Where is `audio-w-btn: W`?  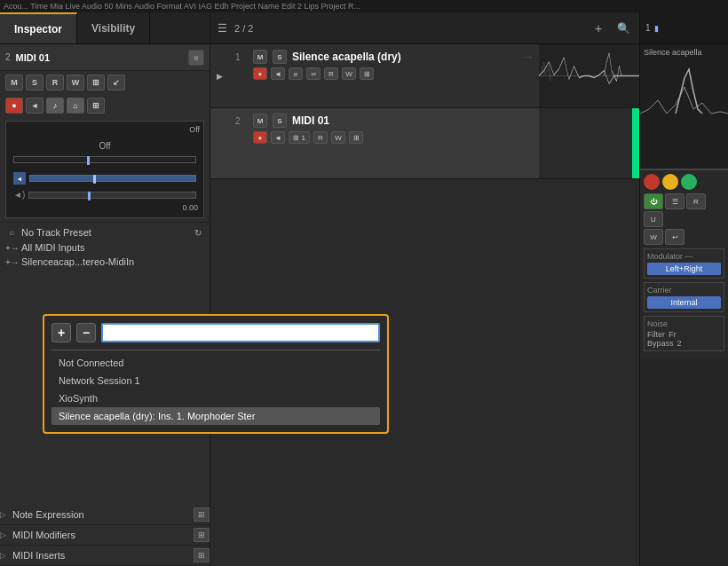
audio-w-btn: W is located at coordinates (349, 74).